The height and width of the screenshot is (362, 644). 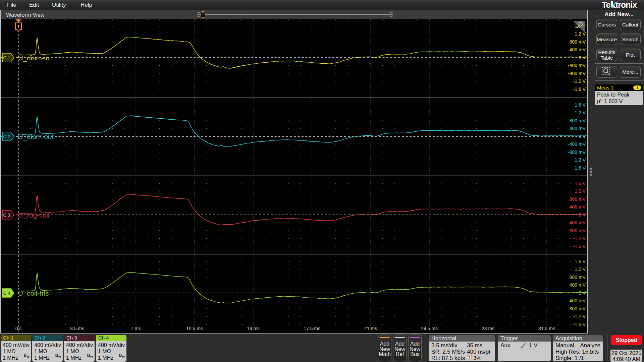 What do you see at coordinates (195, 328) in the screenshot?
I see `svg-text: 10.5 ms` at bounding box center [195, 328].